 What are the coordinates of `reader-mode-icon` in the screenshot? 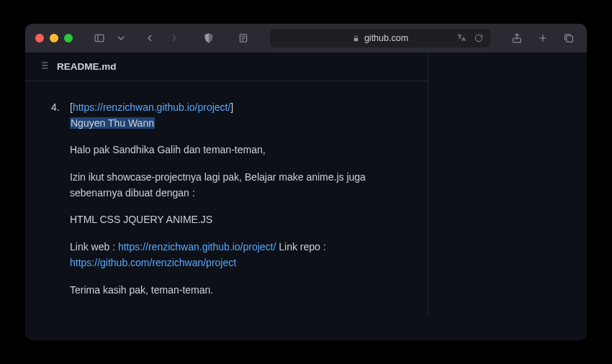 It's located at (243, 38).